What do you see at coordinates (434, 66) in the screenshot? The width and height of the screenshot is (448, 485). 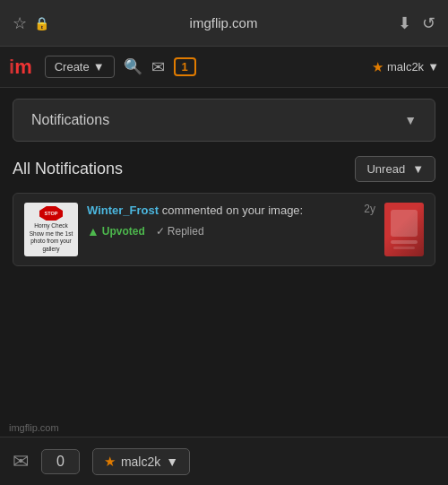 I see `user-dropdown-arrow-icon: ▼` at bounding box center [434, 66].